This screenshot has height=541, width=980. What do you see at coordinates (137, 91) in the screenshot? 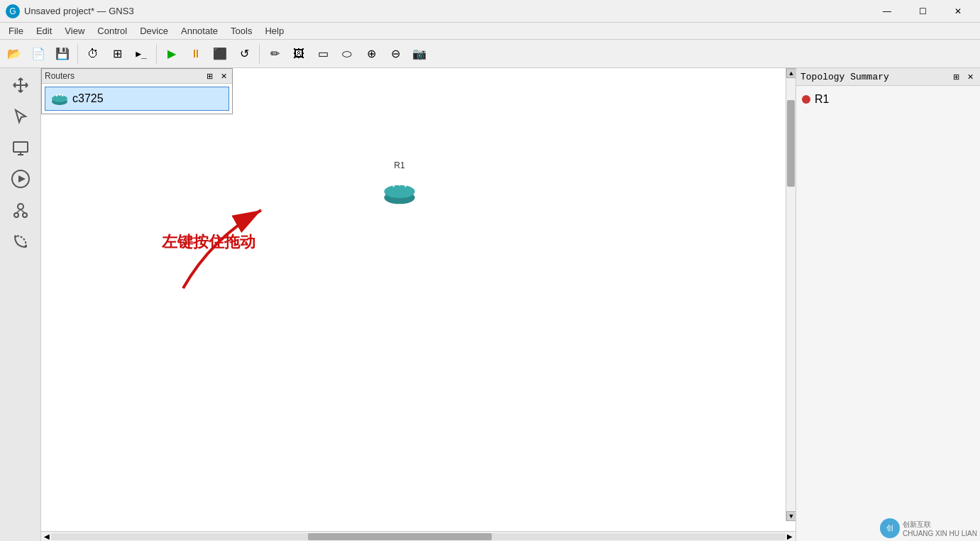
I see `routers-panel: Routers ⊞ ✕ c3725` at bounding box center [137, 91].